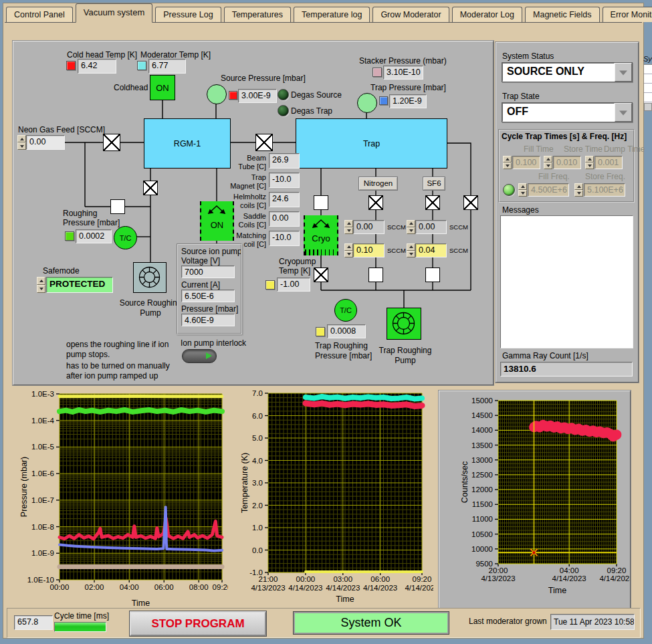  I want to click on tab-control-panel: Control Panel, so click(39, 15).